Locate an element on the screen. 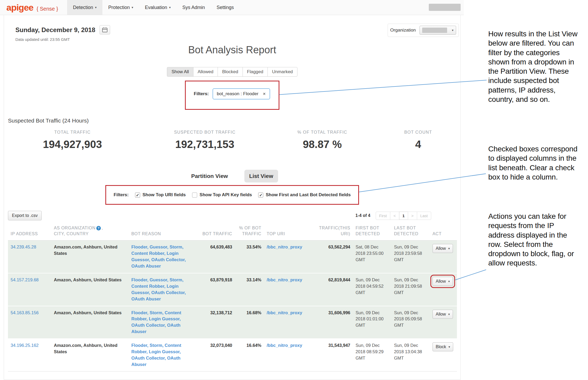 This screenshot has height=380, width=588. bot-traffic-cell: 64,639,483 is located at coordinates (212, 257).